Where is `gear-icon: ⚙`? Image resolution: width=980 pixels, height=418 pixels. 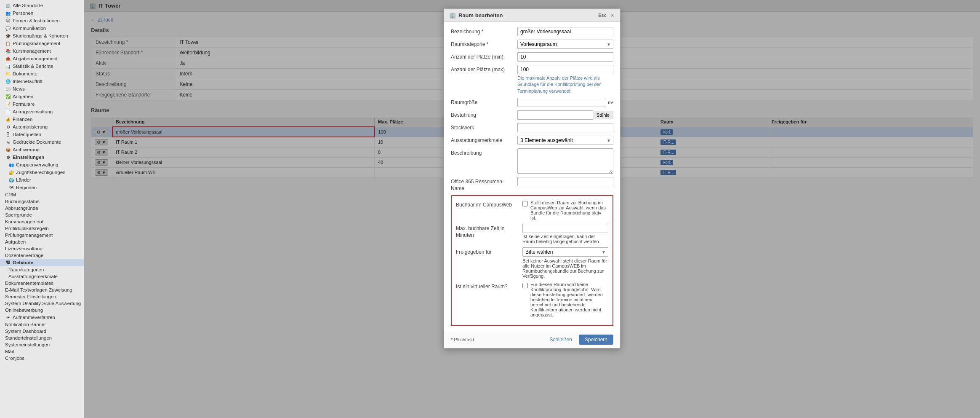 gear-icon: ⚙ is located at coordinates (8, 127).